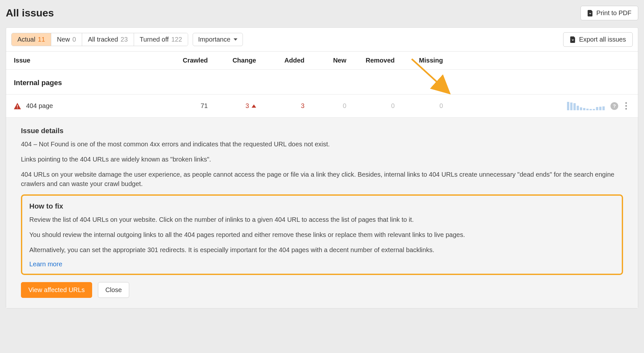 The width and height of the screenshot is (644, 353). I want to click on filter-tabs: Actual11New0All tracked23Turned off122, so click(100, 39).